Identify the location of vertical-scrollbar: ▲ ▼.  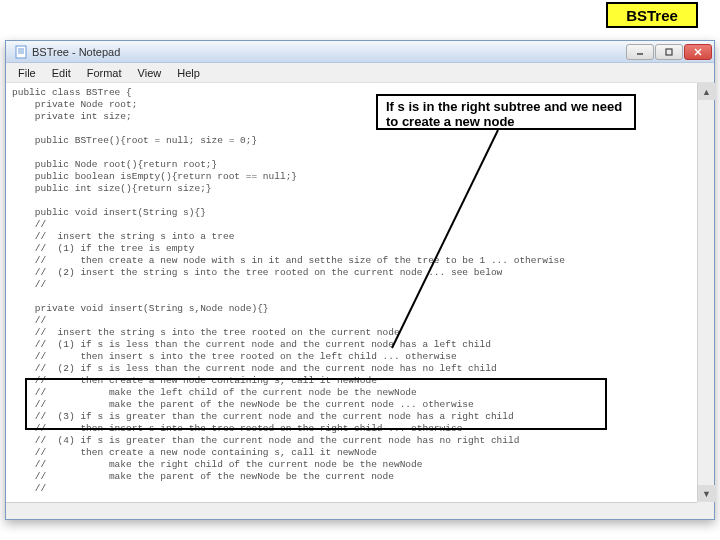
(706, 301).